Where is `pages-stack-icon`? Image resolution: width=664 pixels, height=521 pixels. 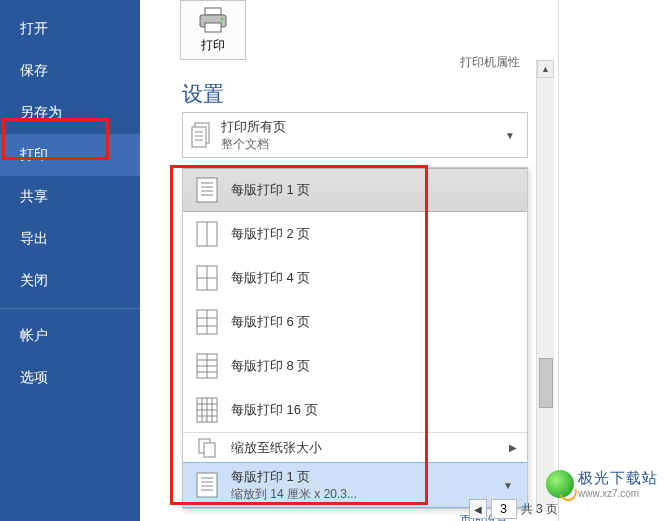
pages-stack-icon is located at coordinates (202, 135).